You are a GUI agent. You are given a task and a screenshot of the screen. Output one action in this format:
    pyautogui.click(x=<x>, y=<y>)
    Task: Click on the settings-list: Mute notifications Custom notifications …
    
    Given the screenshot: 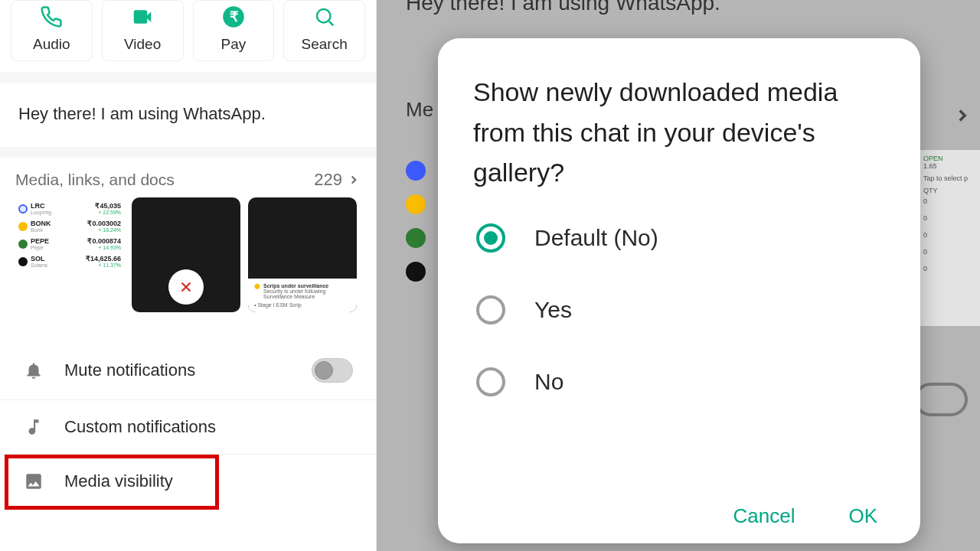 What is the action you would take?
    pyautogui.click(x=188, y=425)
    